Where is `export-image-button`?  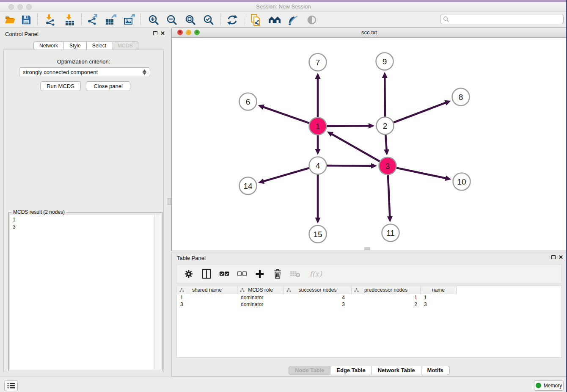 export-image-button is located at coordinates (129, 20).